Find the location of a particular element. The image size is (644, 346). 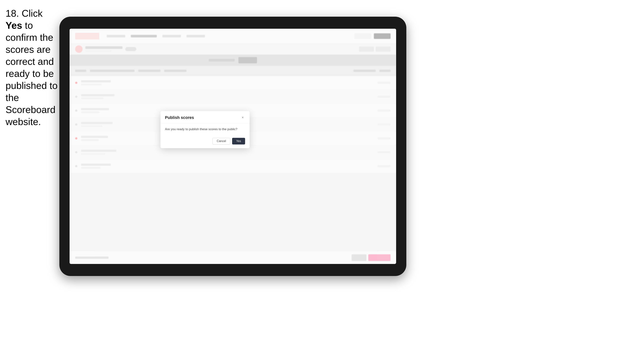

instruction-text-part1: Click is located at coordinates (31, 13).